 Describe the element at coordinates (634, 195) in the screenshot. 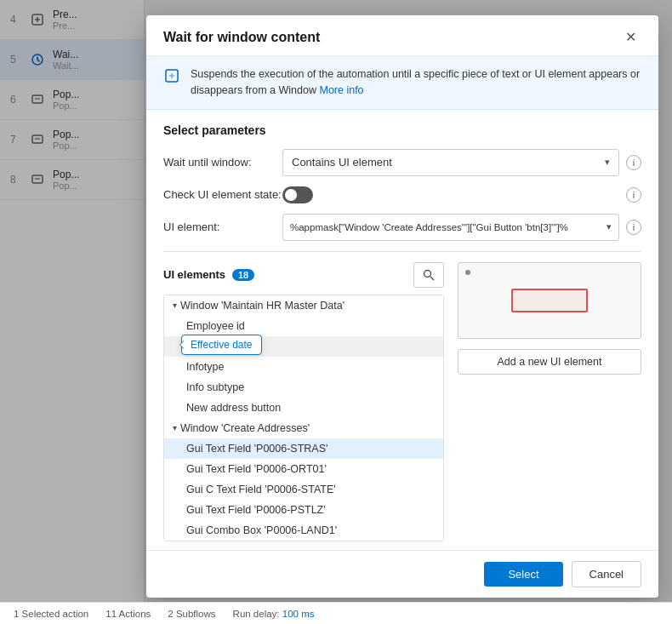

I see `check-state-info-icon: i` at that location.